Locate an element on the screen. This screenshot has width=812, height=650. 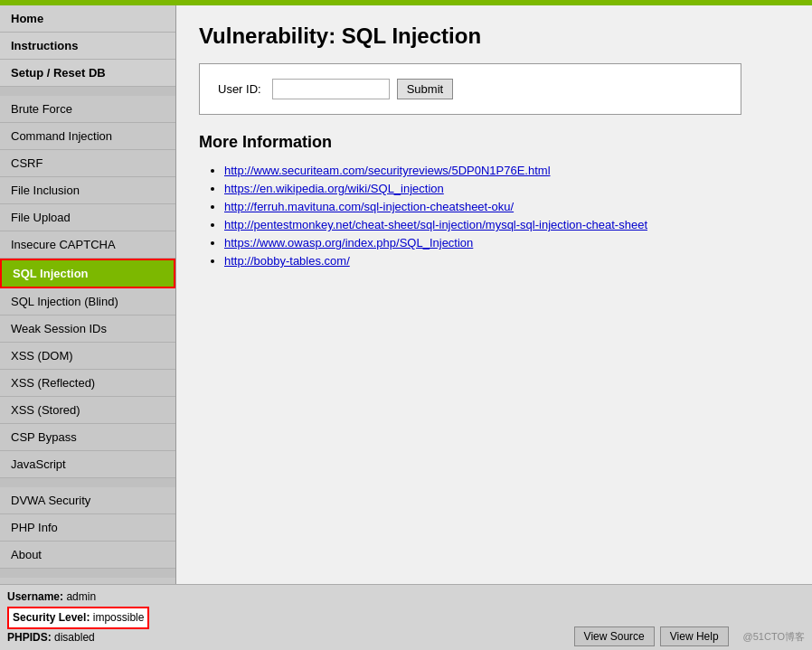
phpids-label: PHPIDS: is located at coordinates (29, 637).